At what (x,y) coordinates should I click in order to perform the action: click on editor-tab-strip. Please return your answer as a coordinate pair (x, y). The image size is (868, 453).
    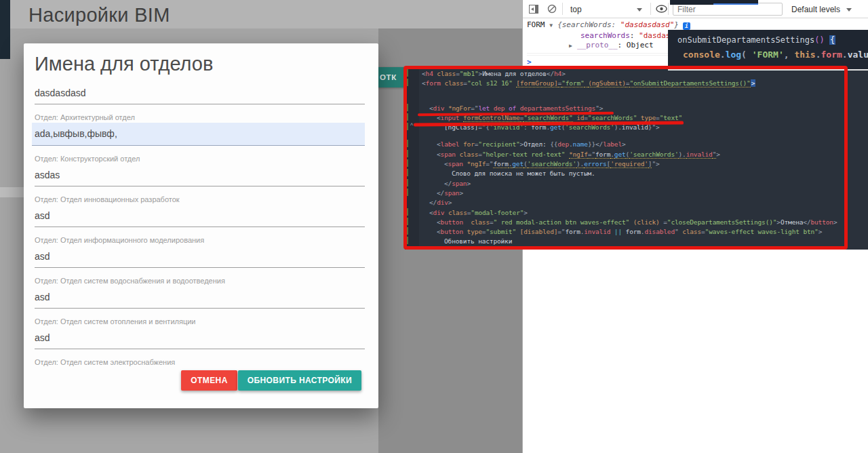
    Looking at the image, I should click on (714, 3).